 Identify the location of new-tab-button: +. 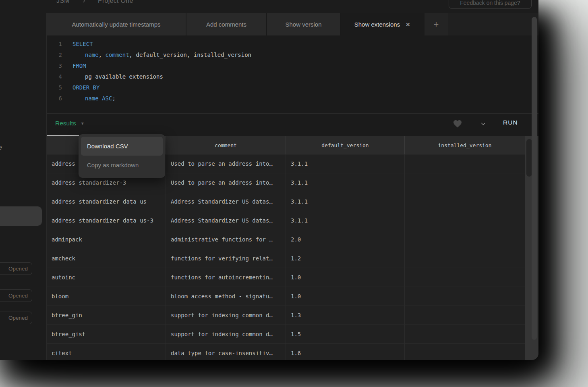
(436, 24).